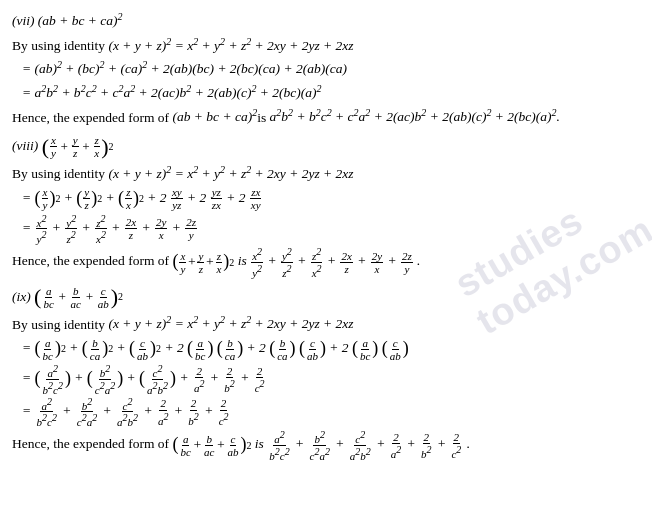 This screenshot has height=513, width=652. What do you see at coordinates (326, 20) in the screenshot?
I see `section-vii-title: (vii) (ab + bc + ca)2` at bounding box center [326, 20].